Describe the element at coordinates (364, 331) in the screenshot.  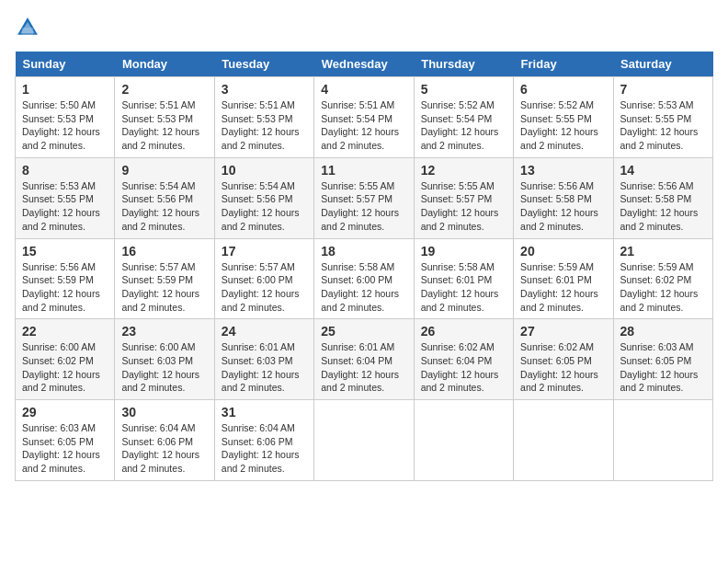
I see `day-number: 25` at that location.